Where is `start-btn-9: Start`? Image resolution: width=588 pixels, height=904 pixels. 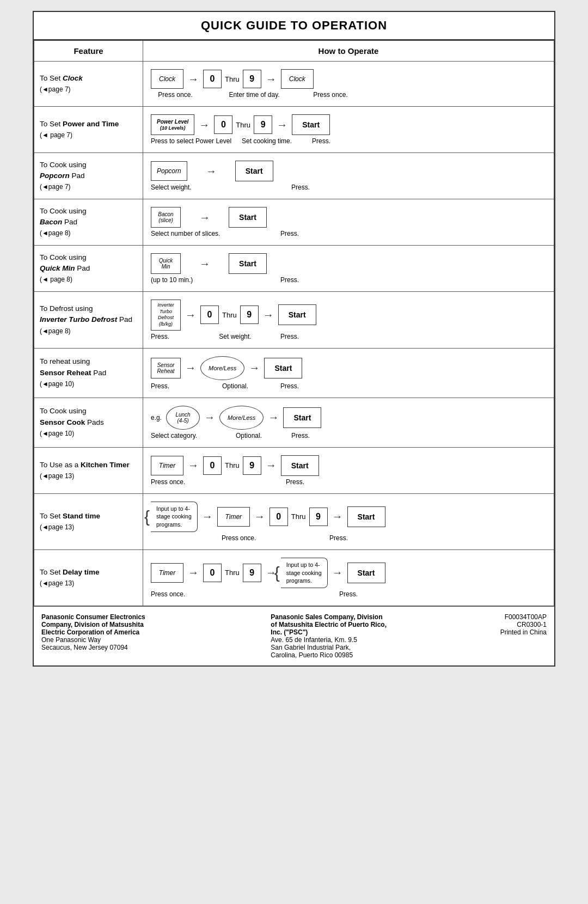
start-btn-9: Start is located at coordinates (366, 517).